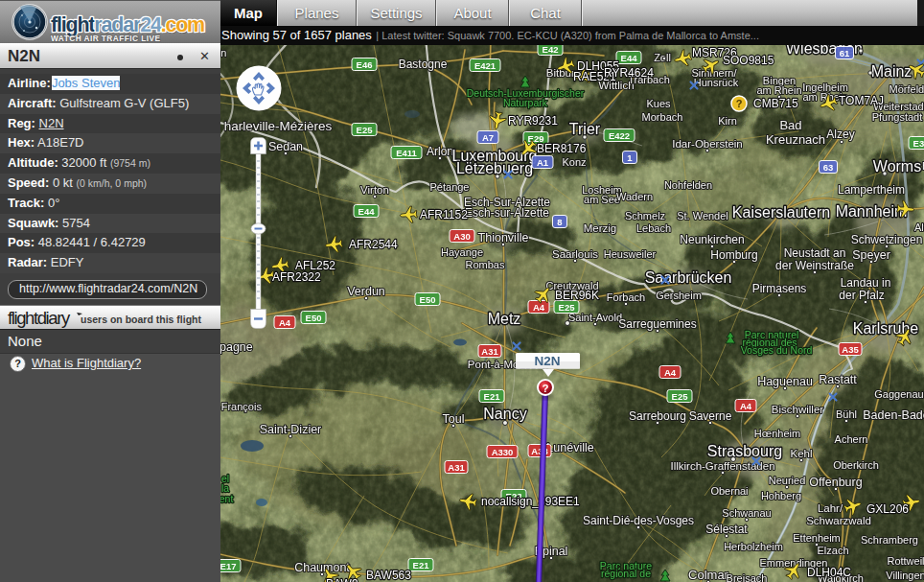 The width and height of the screenshot is (924, 582). What do you see at coordinates (237, 347) in the screenshot?
I see `svg-text: pagne` at bounding box center [237, 347].